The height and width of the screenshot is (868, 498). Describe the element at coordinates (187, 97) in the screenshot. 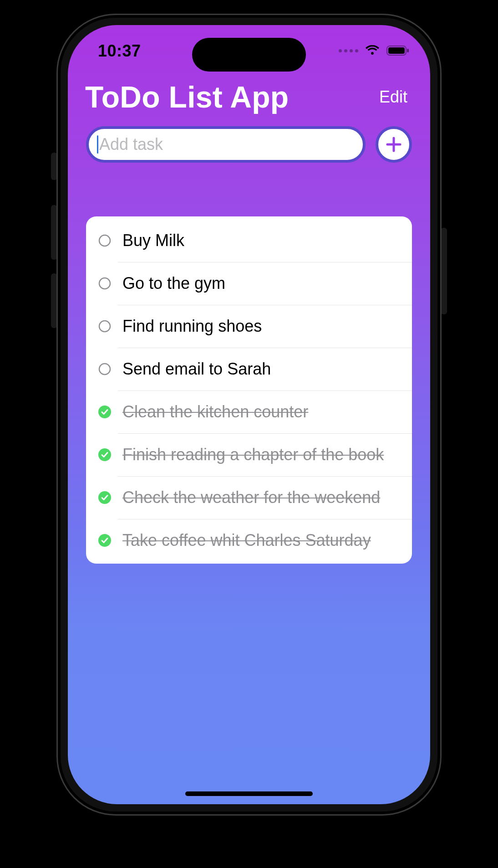

I see `page-title: ToDo List App` at that location.